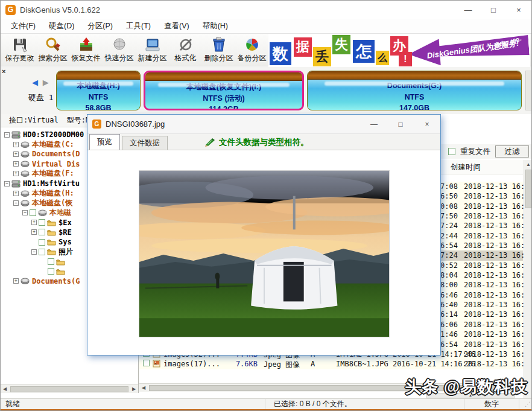 The width and height of the screenshot is (532, 411). I want to click on resize-grip-icon: ⋰, so click(526, 404).